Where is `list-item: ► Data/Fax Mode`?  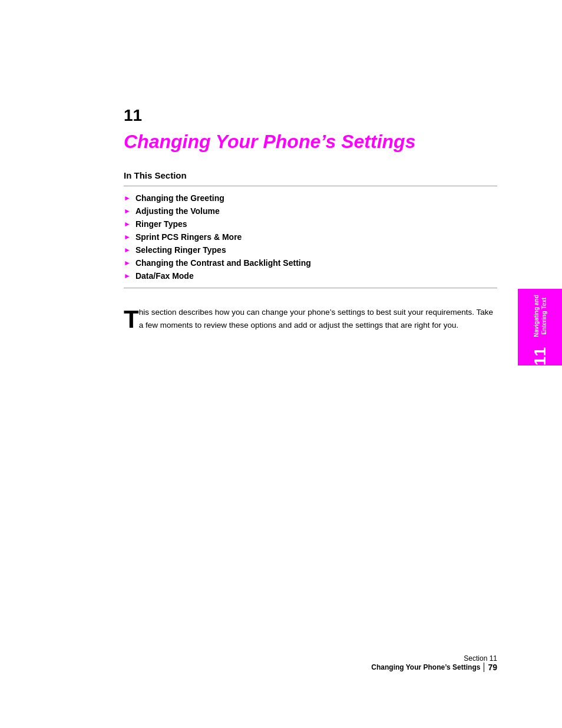 list-item: ► Data/Fax Mode is located at coordinates (310, 276).